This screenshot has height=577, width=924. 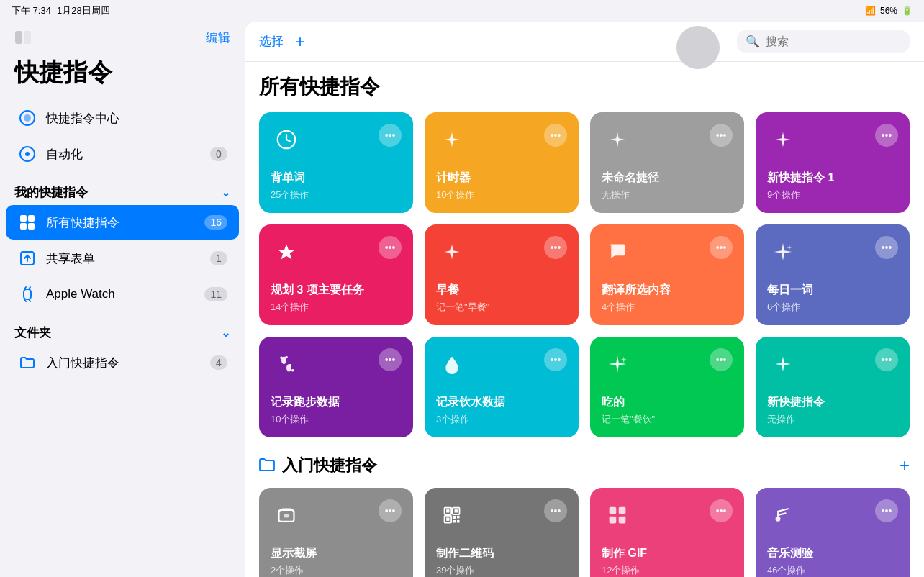 I want to click on card-breakfast: ••• 早餐 记一笔"早餐", so click(x=502, y=275).